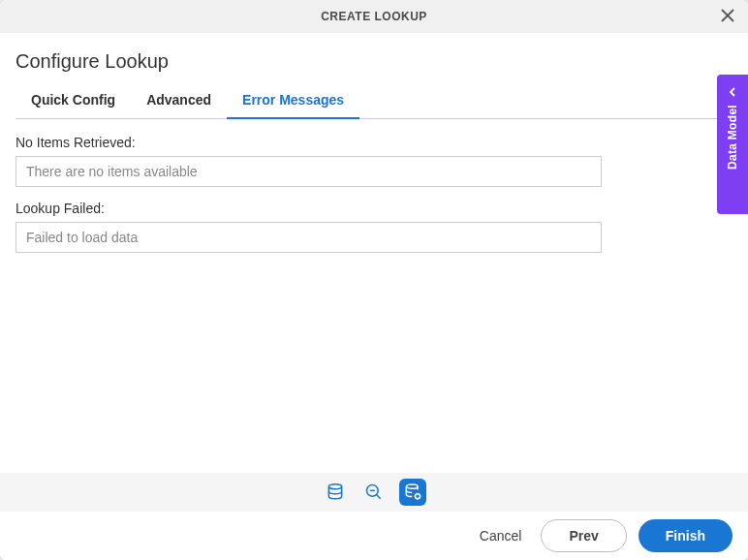 This screenshot has width=748, height=560. Describe the element at coordinates (308, 171) in the screenshot. I see `no-items-input` at that location.